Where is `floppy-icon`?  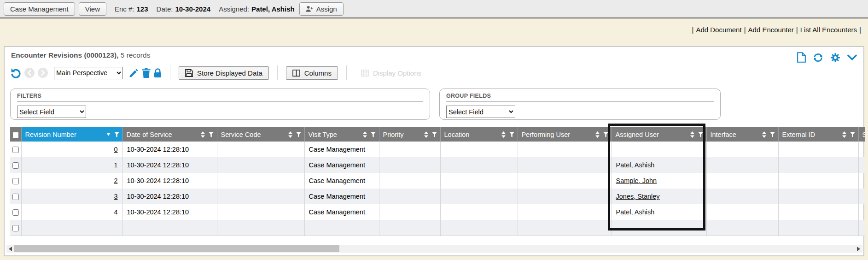 floppy-icon is located at coordinates (189, 73).